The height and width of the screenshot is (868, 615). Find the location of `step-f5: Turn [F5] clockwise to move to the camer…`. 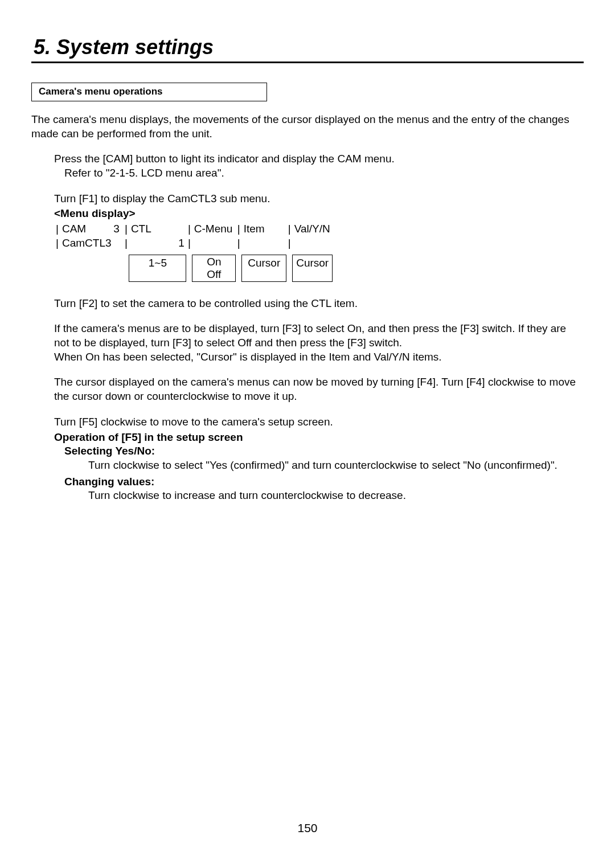

step-f5: Turn [F5] clockwise to move to the camer… is located at coordinates (319, 423).